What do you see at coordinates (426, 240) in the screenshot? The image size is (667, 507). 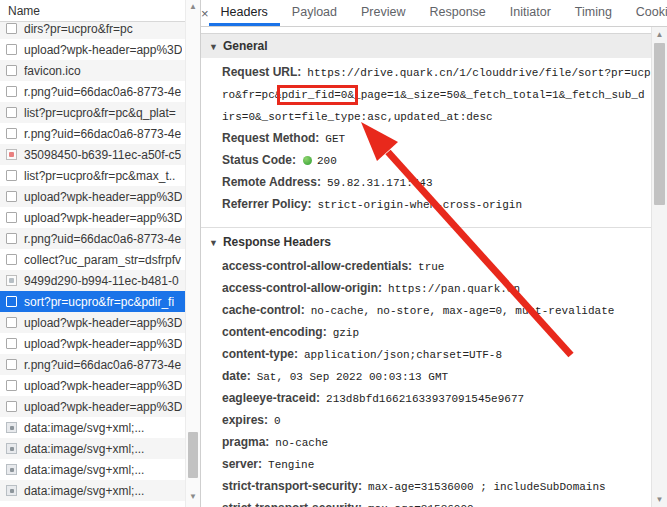 I see `response-headers-section-header: ▼Response Headers` at bounding box center [426, 240].